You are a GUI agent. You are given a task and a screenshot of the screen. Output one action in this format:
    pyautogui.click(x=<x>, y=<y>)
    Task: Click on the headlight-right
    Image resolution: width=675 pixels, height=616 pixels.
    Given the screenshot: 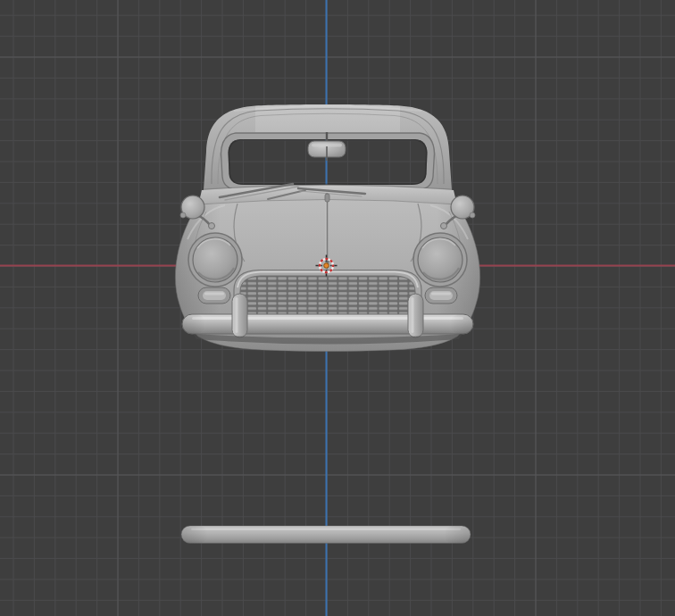 What is the action you would take?
    pyautogui.click(x=440, y=260)
    